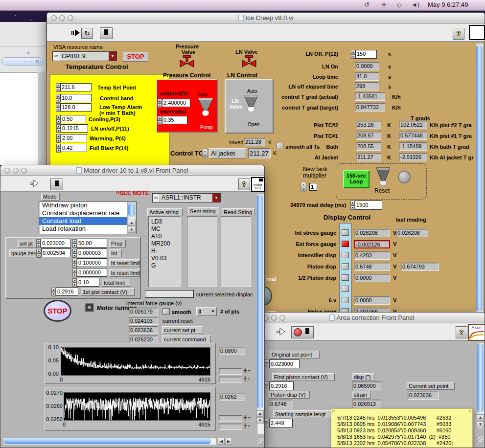 This screenshot has height=448, width=485. Describe the element at coordinates (88, 221) in the screenshot. I see `mode-item-selected: Constant load` at that location.